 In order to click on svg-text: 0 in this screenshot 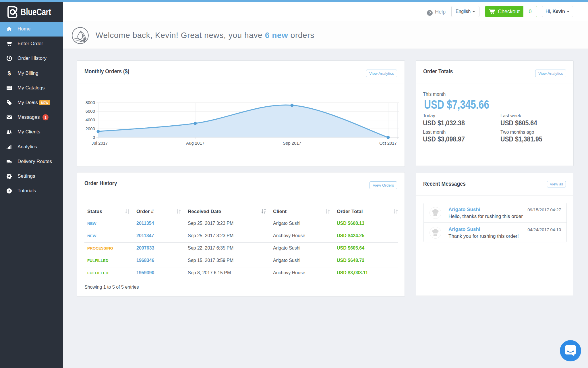, I will do `click(94, 137)`.